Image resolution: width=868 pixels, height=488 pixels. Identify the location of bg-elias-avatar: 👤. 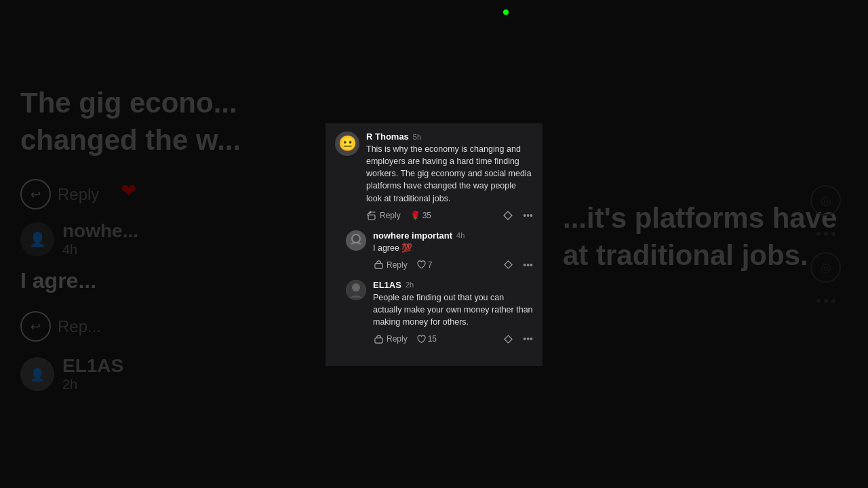
(37, 374).